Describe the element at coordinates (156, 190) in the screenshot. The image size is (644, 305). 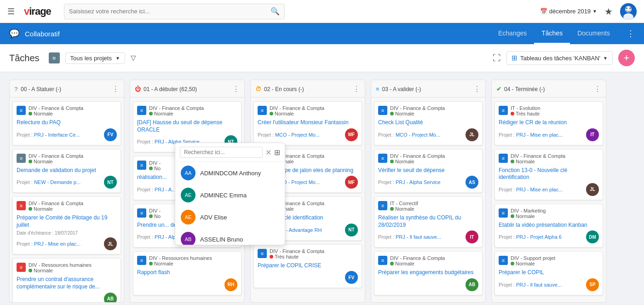
I see `card-project: Projet : PRJ - A...` at that location.